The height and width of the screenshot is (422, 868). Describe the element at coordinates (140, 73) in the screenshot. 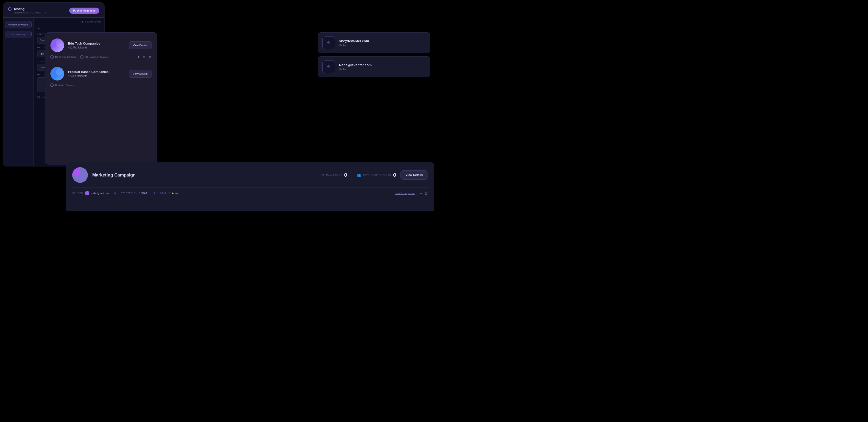

I see `view-details-button-product: View Details` at that location.